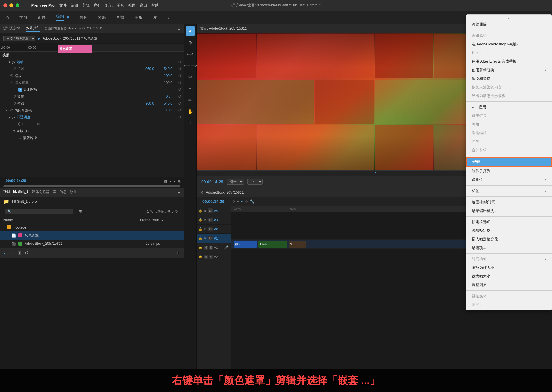  What do you see at coordinates (7, 17) in the screenshot?
I see `home-icon: ⌂` at bounding box center [7, 17].